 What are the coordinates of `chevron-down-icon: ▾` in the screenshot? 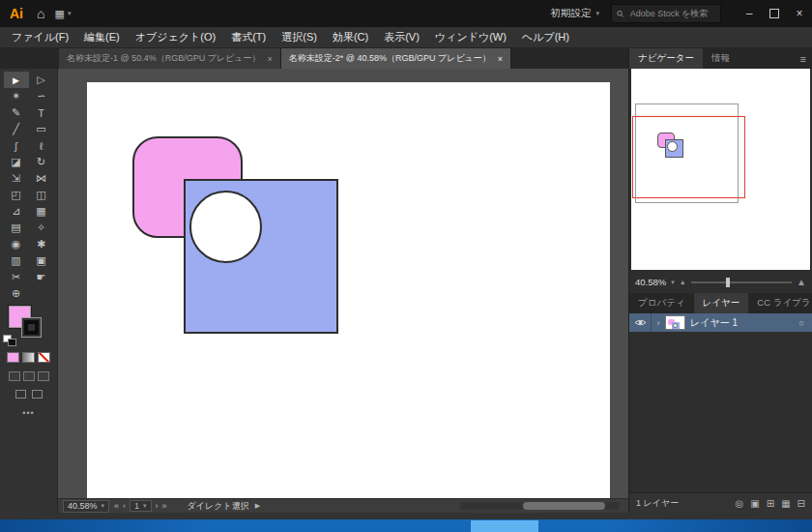 It's located at (597, 14).